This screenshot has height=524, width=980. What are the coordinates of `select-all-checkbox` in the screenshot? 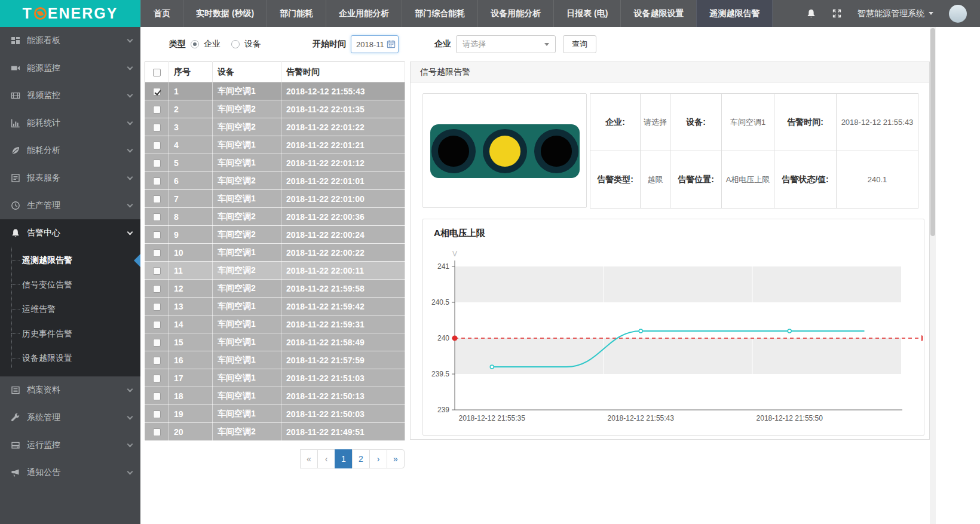 It's located at (157, 73).